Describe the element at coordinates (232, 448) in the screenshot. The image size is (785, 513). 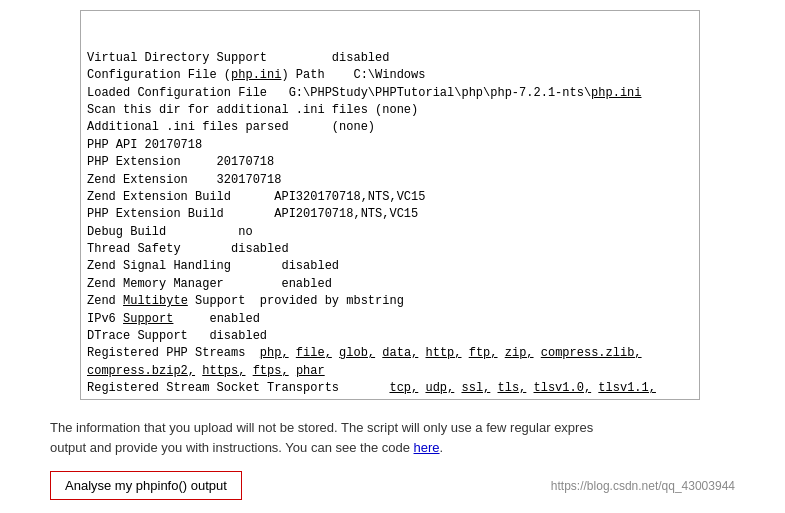
I see `info-text-part2: output and provide you with instructions…` at that location.